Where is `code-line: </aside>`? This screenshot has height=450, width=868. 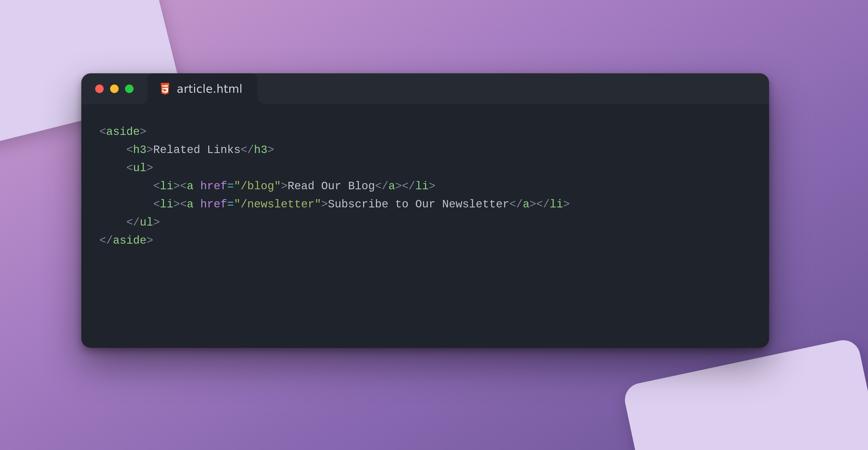 code-line: </aside> is located at coordinates (126, 241).